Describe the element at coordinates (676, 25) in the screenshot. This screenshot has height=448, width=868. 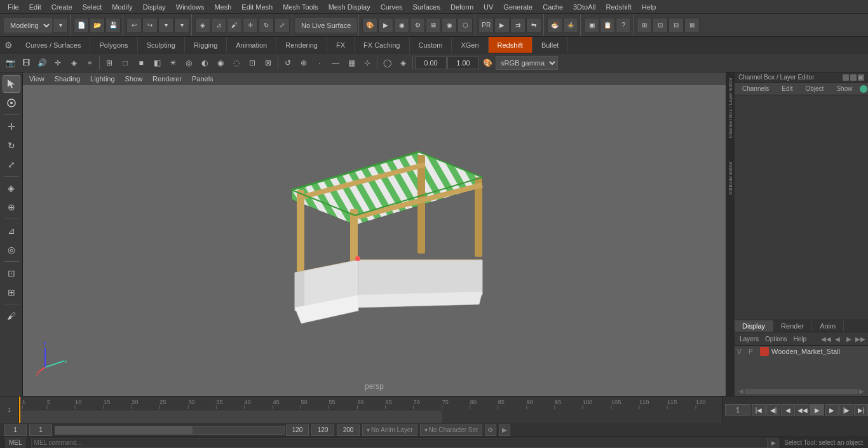
I see `layout-btn3: ⊟` at that location.